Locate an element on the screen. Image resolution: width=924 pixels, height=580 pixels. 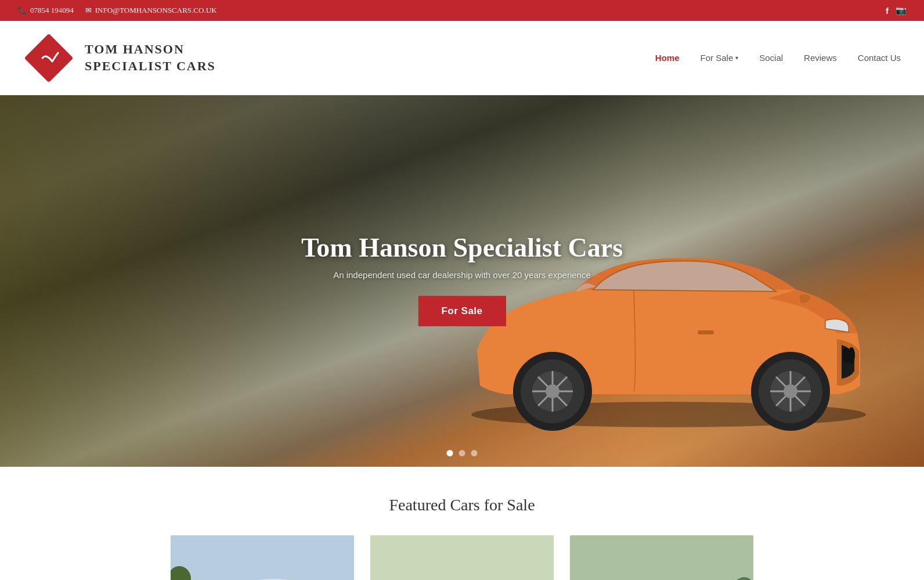
hero-content: Tom Hanson Specialist Cars An independen… is located at coordinates (462, 279).